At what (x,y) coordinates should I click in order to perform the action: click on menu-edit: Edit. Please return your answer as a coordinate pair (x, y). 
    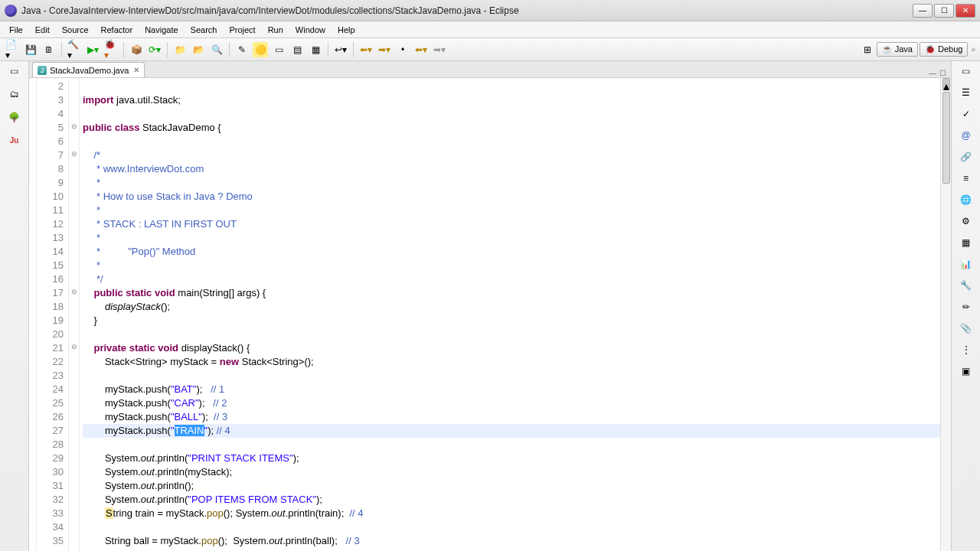
    Looking at the image, I should click on (43, 30).